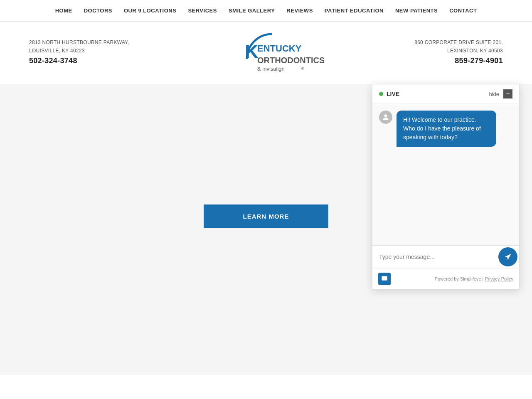  What do you see at coordinates (494, 94) in the screenshot?
I see `chat-hide-button: hide` at bounding box center [494, 94].